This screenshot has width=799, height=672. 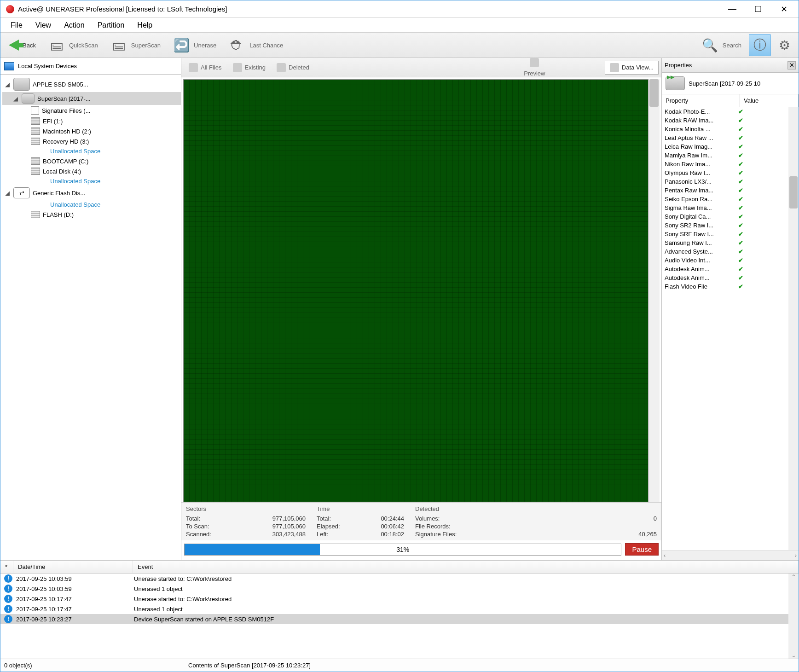 What do you see at coordinates (92, 131) in the screenshot?
I see `tree-vol-macintosh: Macintosh HD (2:)` at bounding box center [92, 131].